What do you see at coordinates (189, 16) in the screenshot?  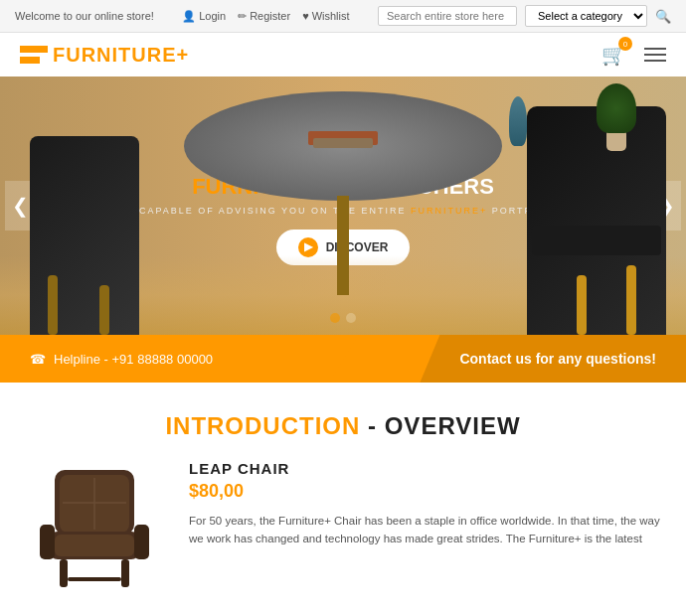 I see `user-icon: 👤` at bounding box center [189, 16].